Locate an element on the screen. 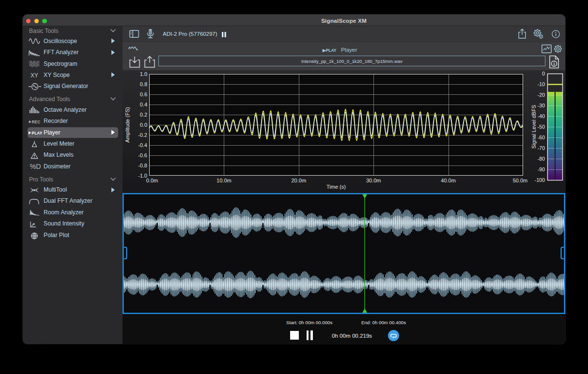 The height and width of the screenshot is (374, 588). svg-text: Signal Level dBFS is located at coordinates (534, 127).